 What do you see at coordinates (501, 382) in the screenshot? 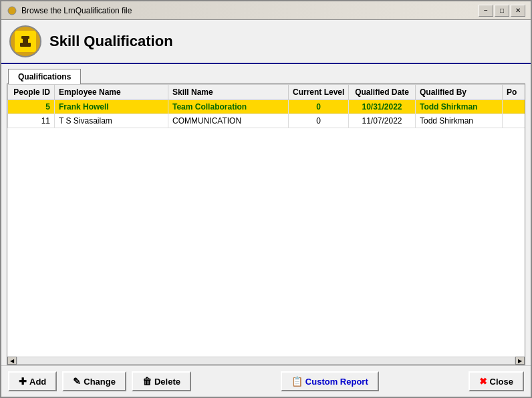
I see `close-label: Close` at bounding box center [501, 382].